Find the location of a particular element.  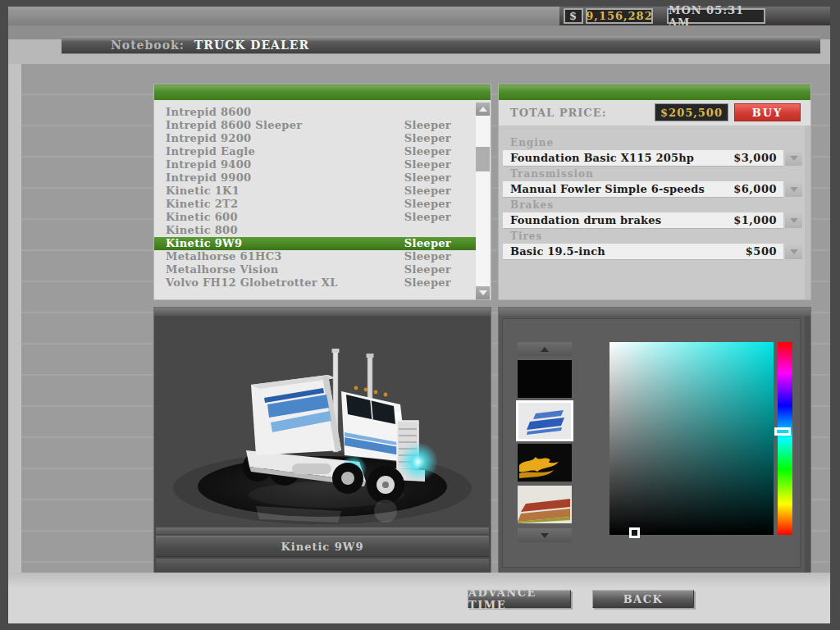

total-price-label: TOTAL PRICE: is located at coordinates (558, 113).